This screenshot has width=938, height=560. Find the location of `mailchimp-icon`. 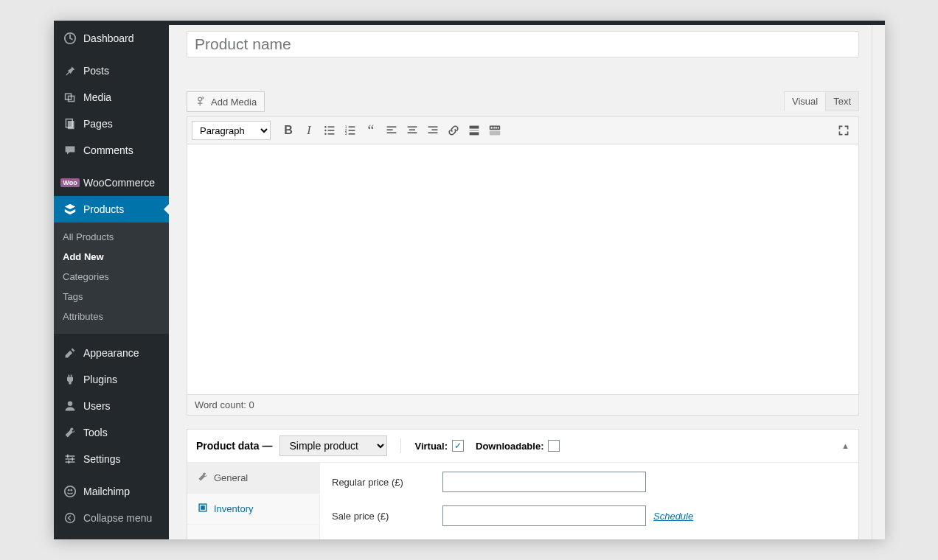

mailchimp-icon is located at coordinates (70, 491).